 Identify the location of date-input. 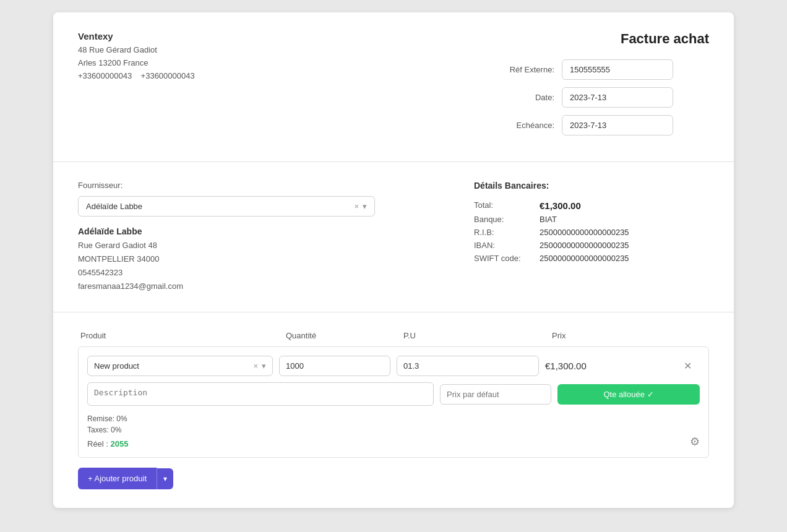
(617, 98).